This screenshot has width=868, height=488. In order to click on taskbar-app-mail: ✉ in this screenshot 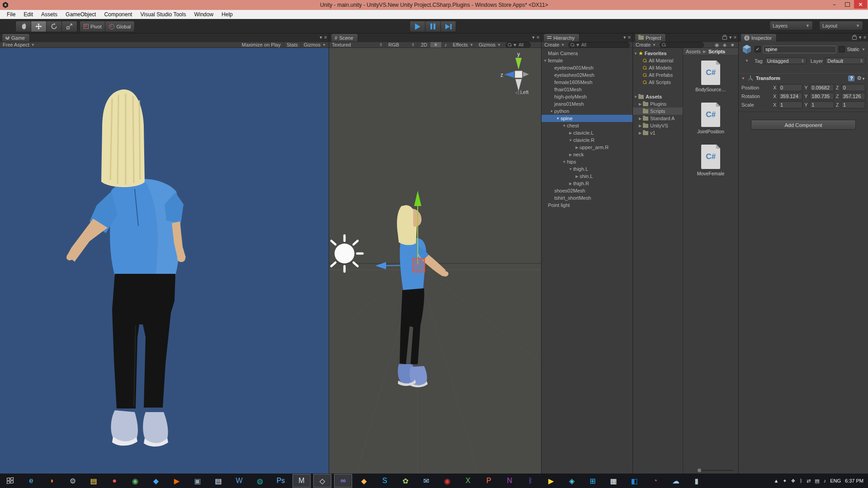, I will do `click(426, 481)`.